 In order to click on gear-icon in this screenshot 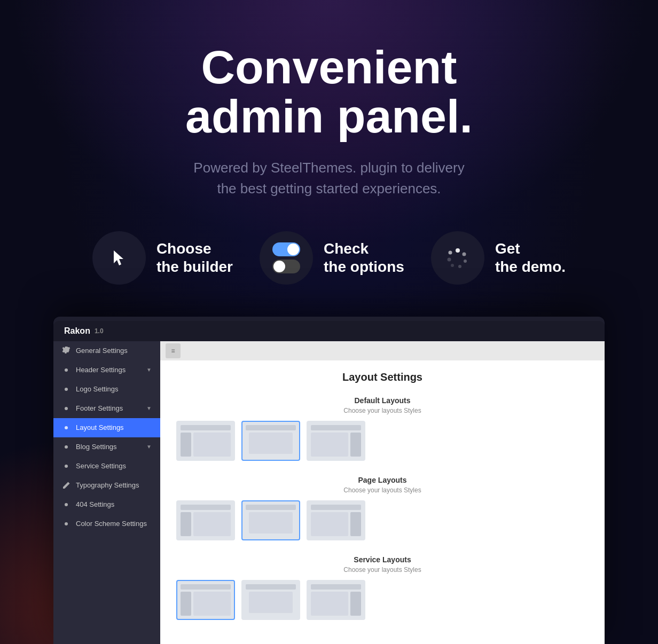, I will do `click(66, 351)`.